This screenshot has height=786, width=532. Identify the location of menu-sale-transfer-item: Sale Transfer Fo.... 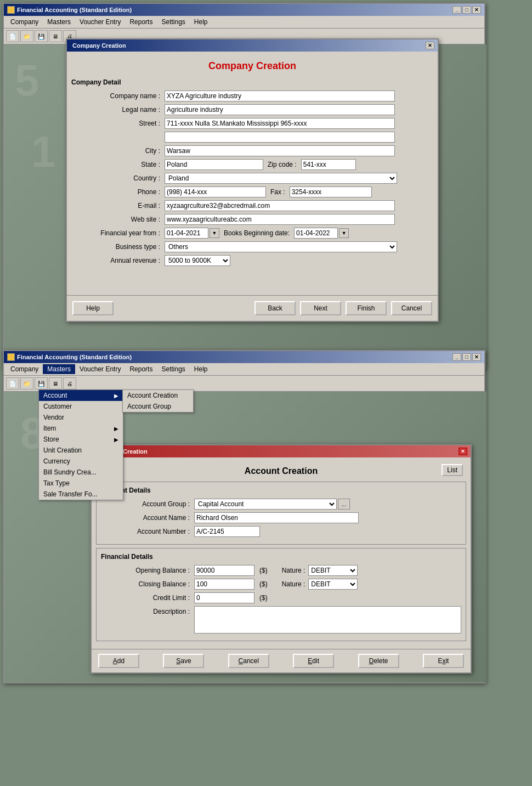
(81, 494).